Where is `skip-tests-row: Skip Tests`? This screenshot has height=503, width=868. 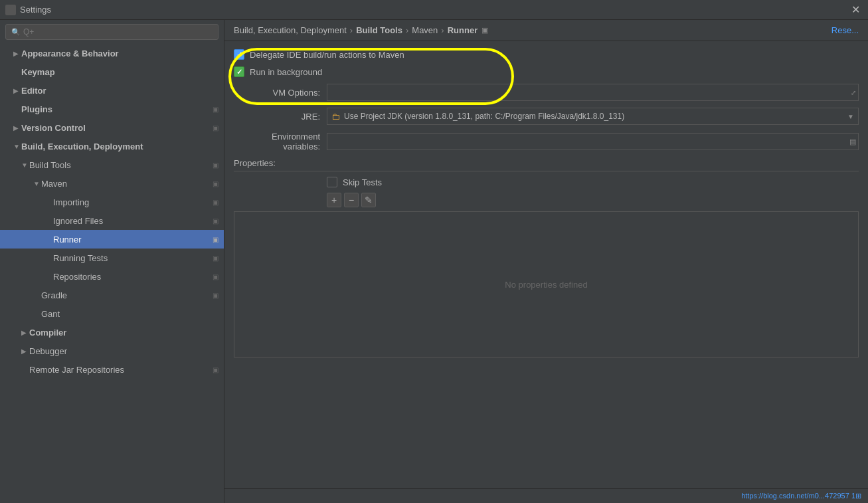
skip-tests-row: Skip Tests is located at coordinates (592, 182).